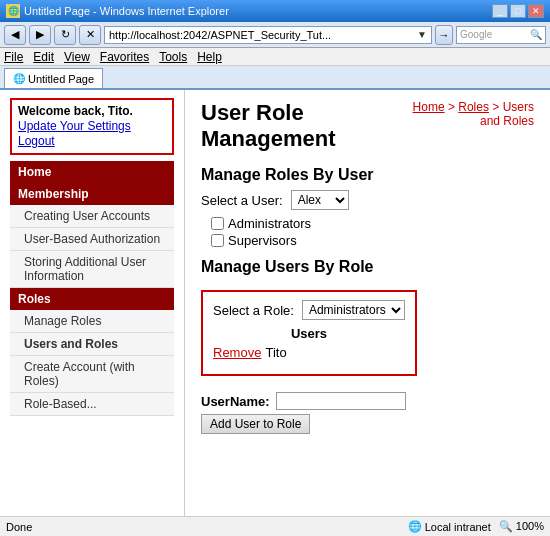  What do you see at coordinates (368, 401) in the screenshot?
I see `username-row: UserName:` at bounding box center [368, 401].